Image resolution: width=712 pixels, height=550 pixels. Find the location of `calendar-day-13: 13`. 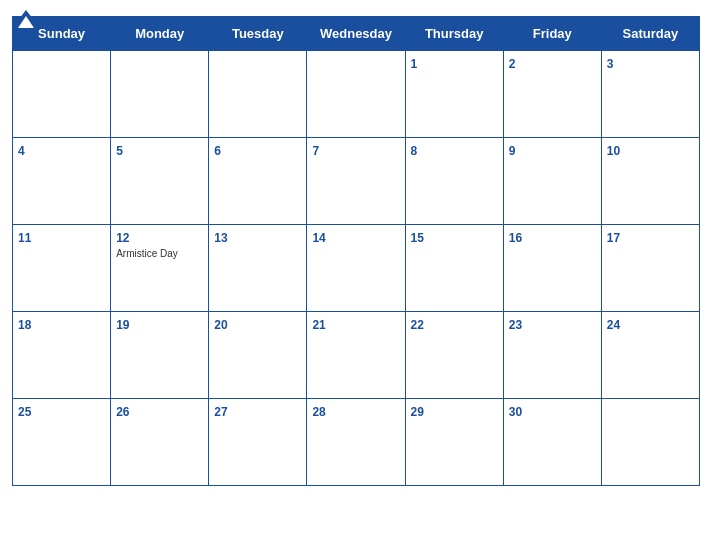

calendar-day-13: 13 is located at coordinates (258, 268).